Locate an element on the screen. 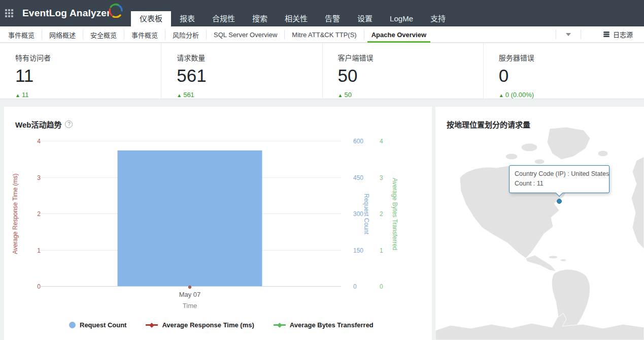 The height and width of the screenshot is (340, 644). nav-tab-合规性: 合规性 is located at coordinates (223, 19).